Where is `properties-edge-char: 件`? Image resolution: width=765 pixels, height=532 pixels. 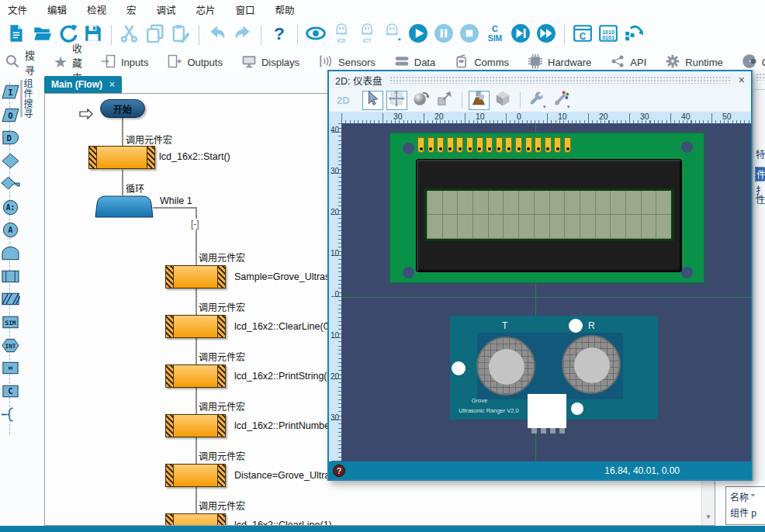
properties-edge-char: 件 is located at coordinates (760, 174).